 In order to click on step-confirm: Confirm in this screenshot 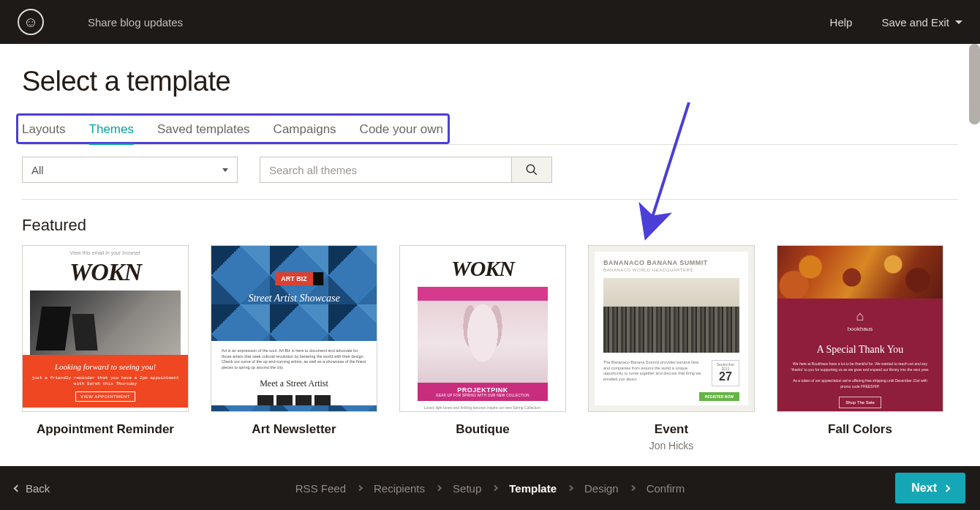, I will do `click(666, 489)`.